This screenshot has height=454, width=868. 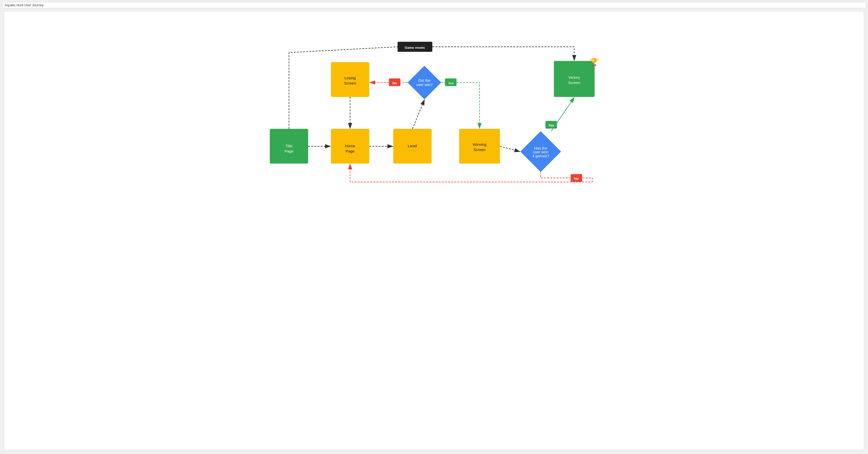 What do you see at coordinates (574, 83) in the screenshot?
I see `victory-screen-label2: Screen` at bounding box center [574, 83].